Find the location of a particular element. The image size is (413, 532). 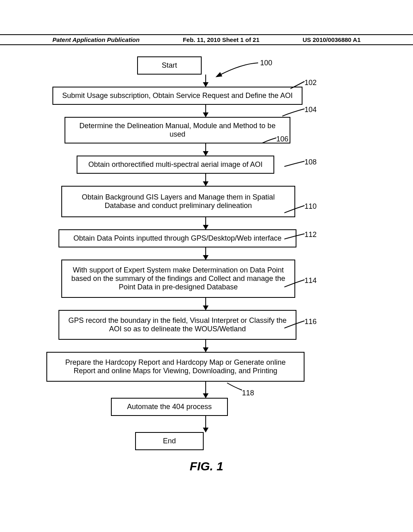

box-116: Prepare the Hardcopy Report and Hardcopy… is located at coordinates (175, 367).